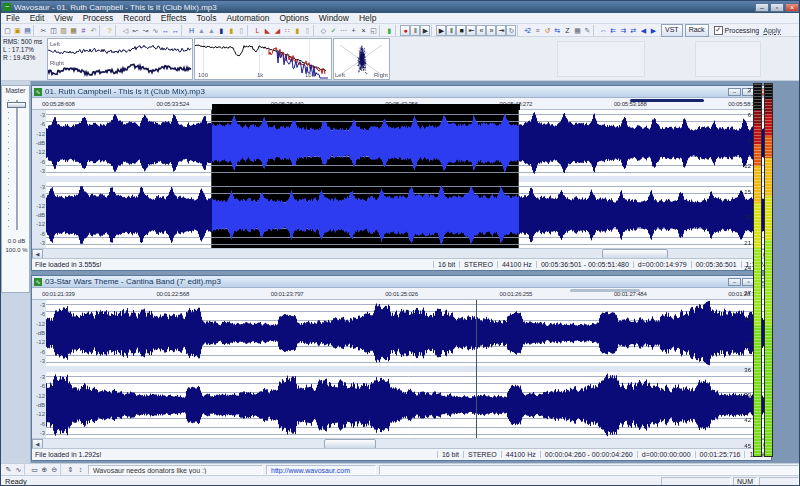 The width and height of the screenshot is (800, 486). I want to click on resample-button: ↺, so click(547, 30).